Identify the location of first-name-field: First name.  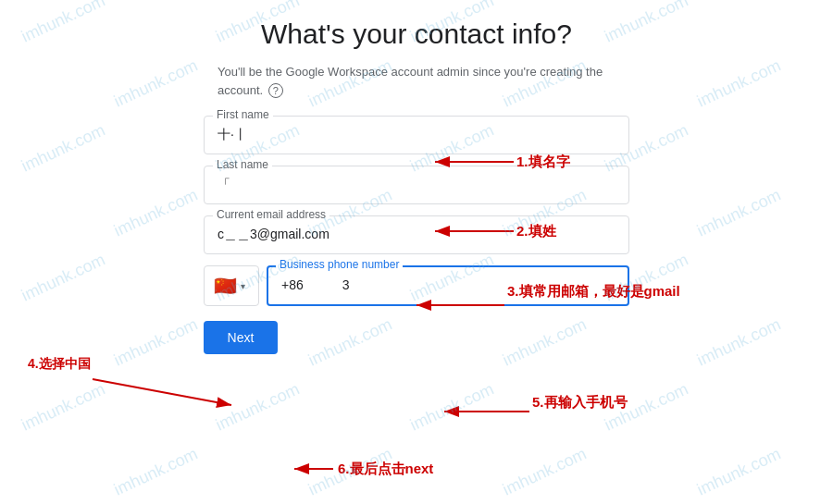
(416, 135).